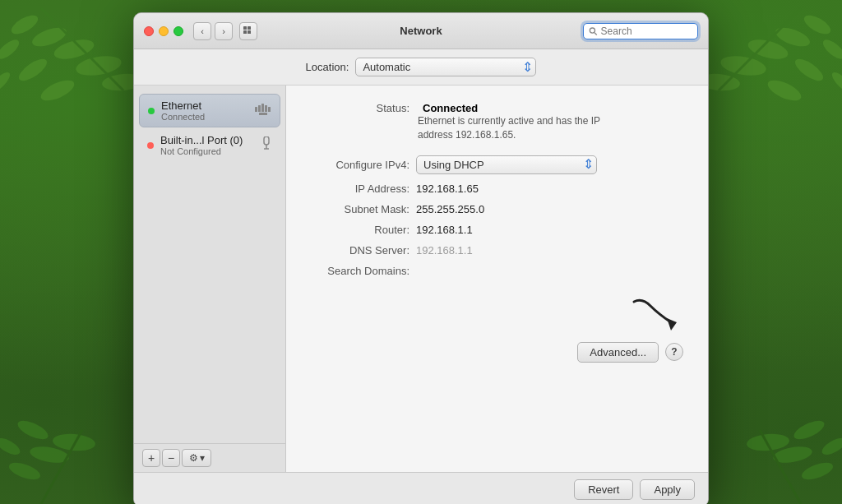 The width and height of the screenshot is (842, 504). What do you see at coordinates (421, 67) in the screenshot?
I see `location-bar: Location: Automatic Edit Locations... ⇕` at bounding box center [421, 67].